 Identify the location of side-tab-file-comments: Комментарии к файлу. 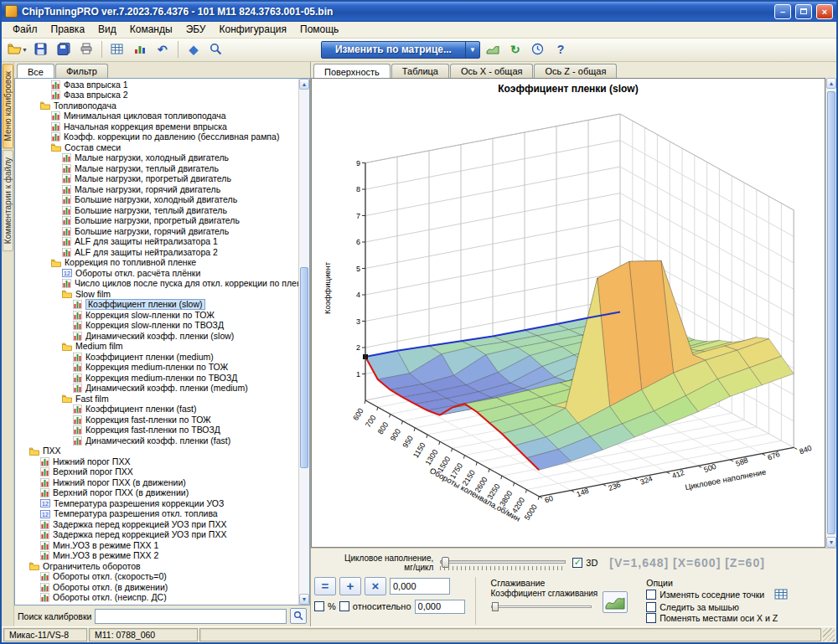
(8, 201).